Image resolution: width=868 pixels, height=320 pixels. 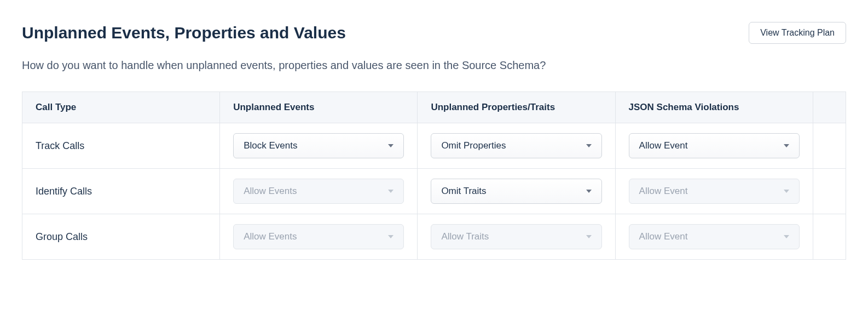 I want to click on dropdown-value: Omit Properties, so click(x=473, y=146).